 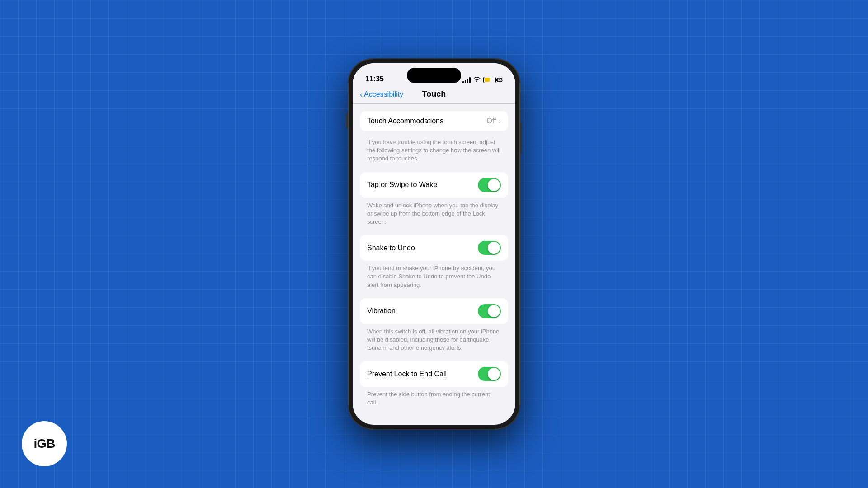 I want to click on prevent-lock-label: Prevent Lock to End Call, so click(x=407, y=374).